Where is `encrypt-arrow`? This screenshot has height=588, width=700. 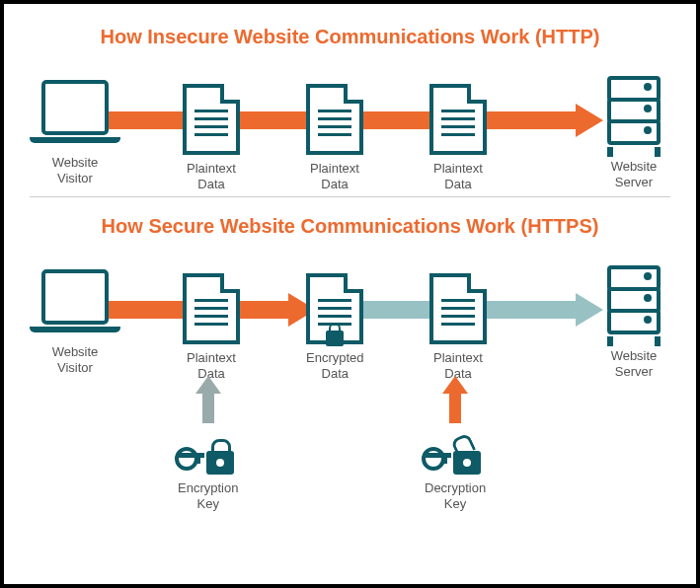
encrypt-arrow is located at coordinates (208, 400).